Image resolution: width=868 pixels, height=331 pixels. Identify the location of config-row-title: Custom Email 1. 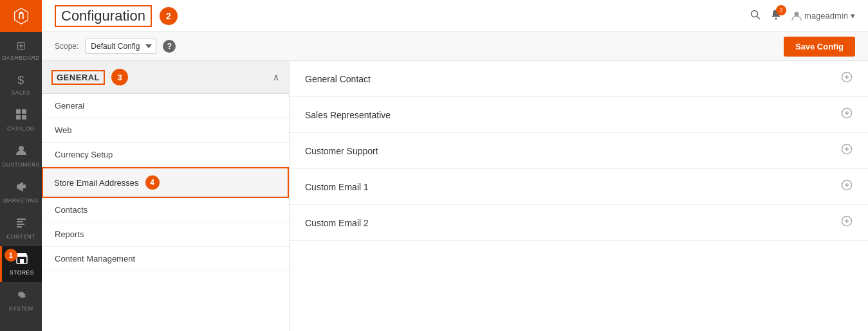
(337, 187).